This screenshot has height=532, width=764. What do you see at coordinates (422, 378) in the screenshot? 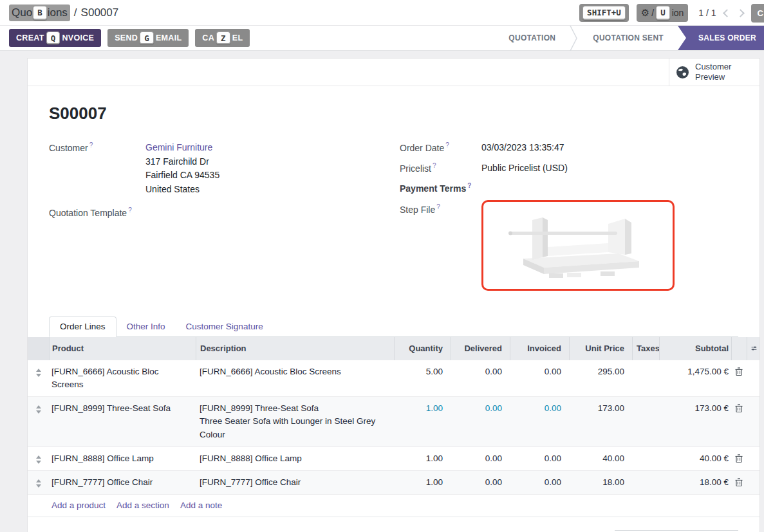
I see `cell-quantity: 5.00` at bounding box center [422, 378].